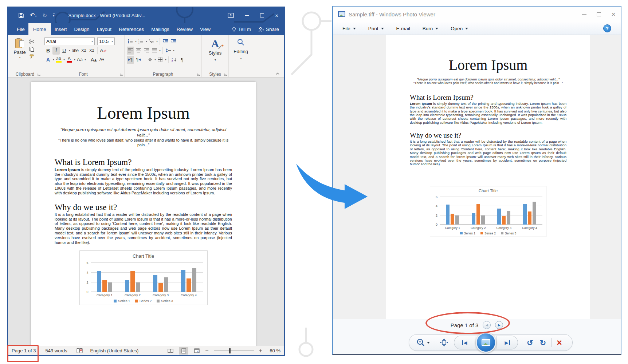 Image resolution: width=628 pixels, height=364 pixels. Describe the element at coordinates (70, 50) in the screenshot. I see `underline-caret-icon: ▾` at that location.